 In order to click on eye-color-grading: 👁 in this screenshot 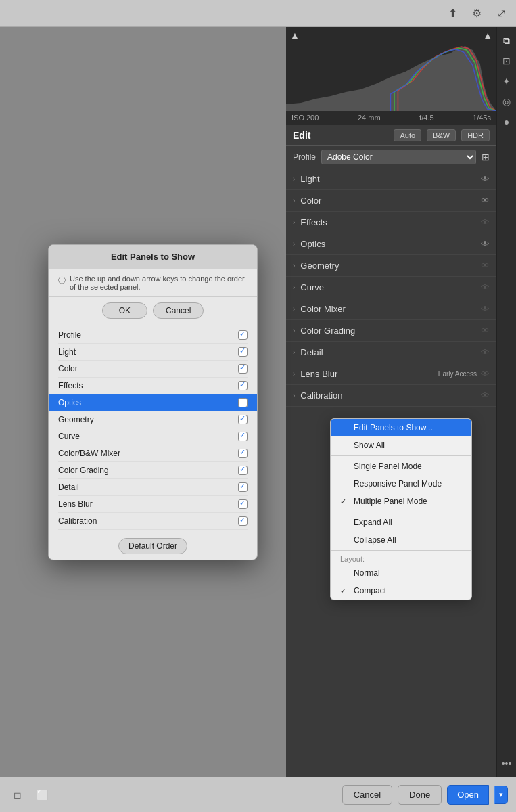, I will do `click(486, 330)`.